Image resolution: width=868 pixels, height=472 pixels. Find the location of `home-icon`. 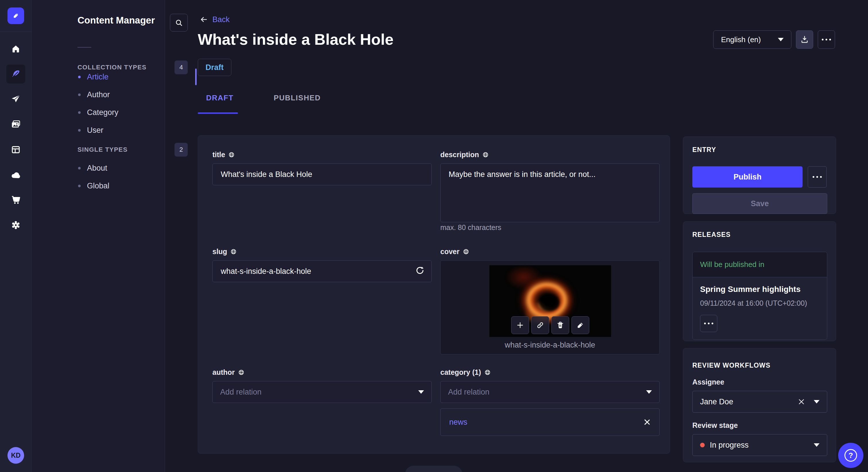

home-icon is located at coordinates (16, 48).